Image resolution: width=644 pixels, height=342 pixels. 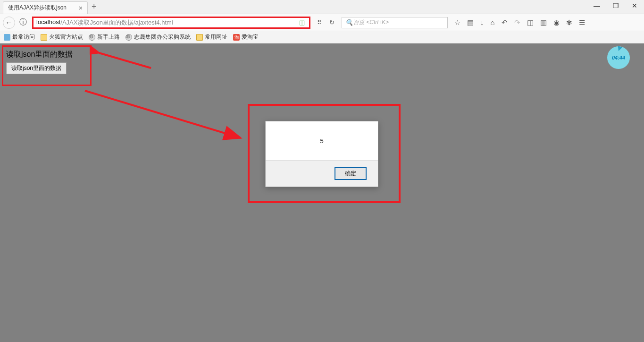 What do you see at coordinates (520, 23) in the screenshot?
I see `toolbar-icons: ☆ ▤ ↓ ⌂ ↶ ↷ ◫ ▥ ◉ ✾ ☰` at bounding box center [520, 23].